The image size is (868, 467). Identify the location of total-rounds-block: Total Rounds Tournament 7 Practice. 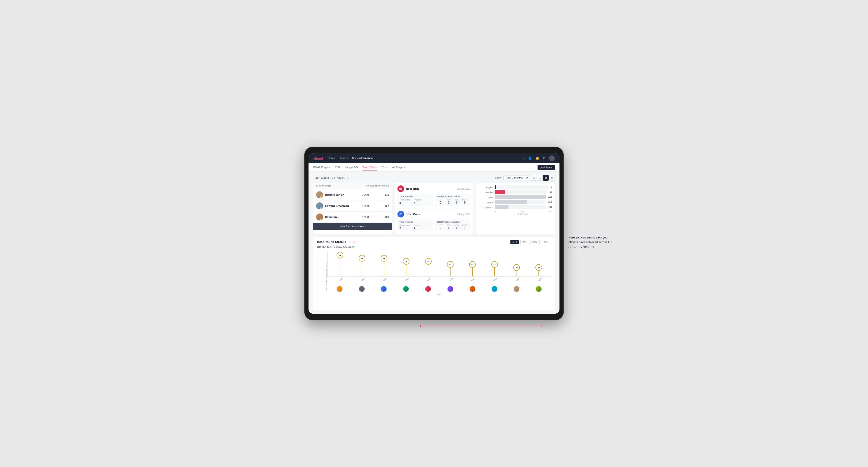
(415, 225).